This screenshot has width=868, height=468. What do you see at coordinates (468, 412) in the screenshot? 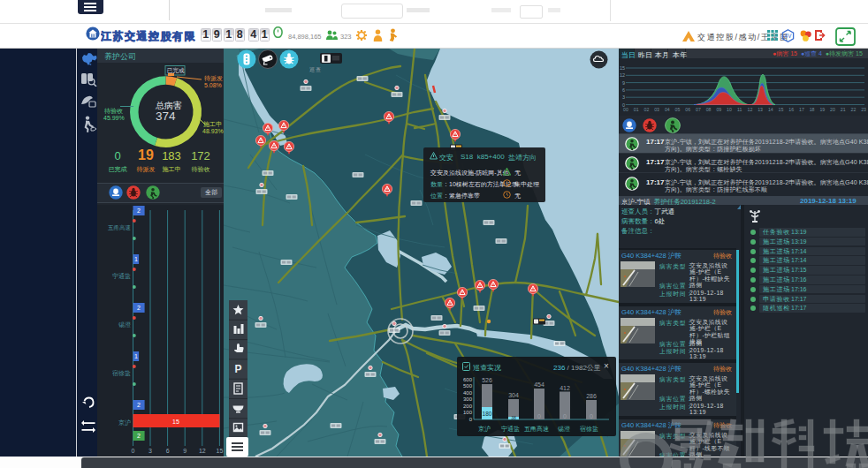
I see `svg-text: 100` at bounding box center [468, 412].